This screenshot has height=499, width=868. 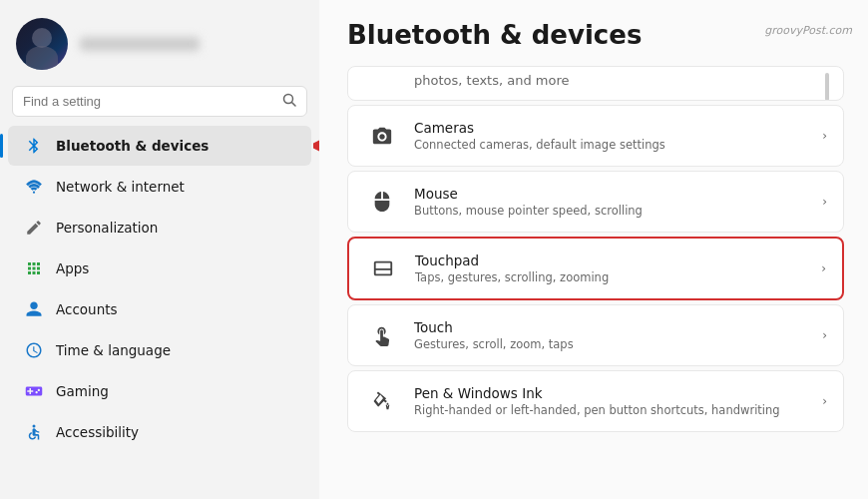 What do you see at coordinates (34, 228) in the screenshot?
I see `personalization-icon` at bounding box center [34, 228].